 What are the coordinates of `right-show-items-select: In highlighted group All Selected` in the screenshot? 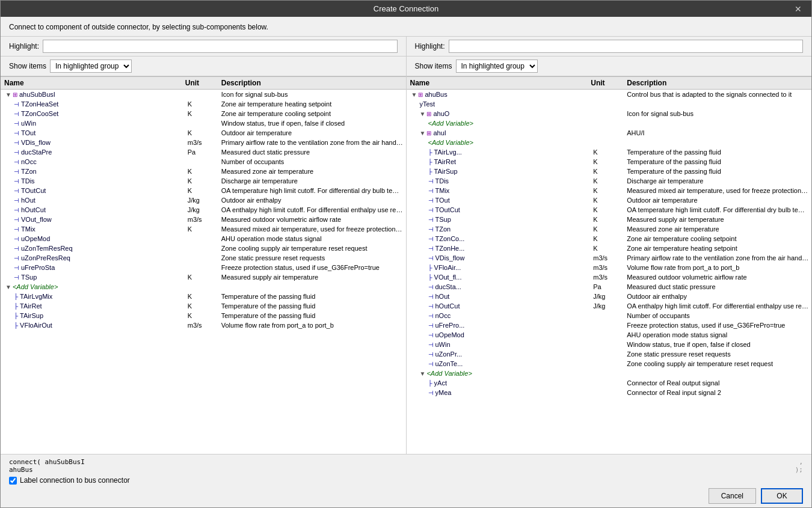 It's located at (497, 66).